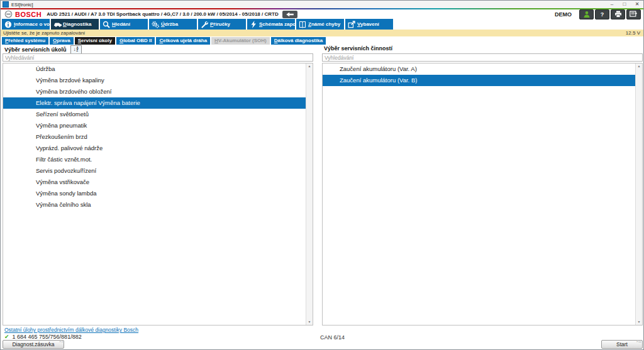  Describe the element at coordinates (602, 14) in the screenshot. I see `help-button: ?` at that location.